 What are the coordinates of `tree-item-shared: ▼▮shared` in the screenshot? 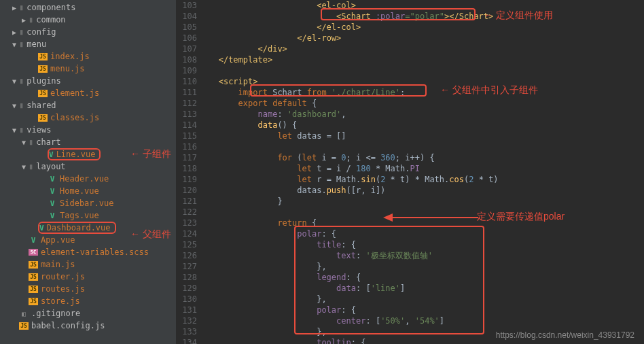 It's located at (88, 105).